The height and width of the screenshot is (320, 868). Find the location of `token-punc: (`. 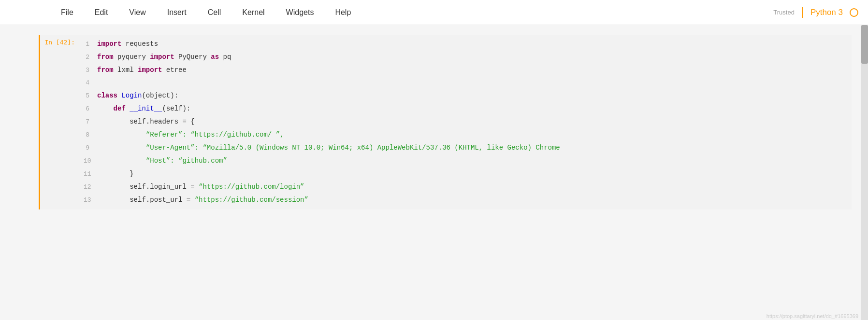

token-punc: ( is located at coordinates (164, 109).